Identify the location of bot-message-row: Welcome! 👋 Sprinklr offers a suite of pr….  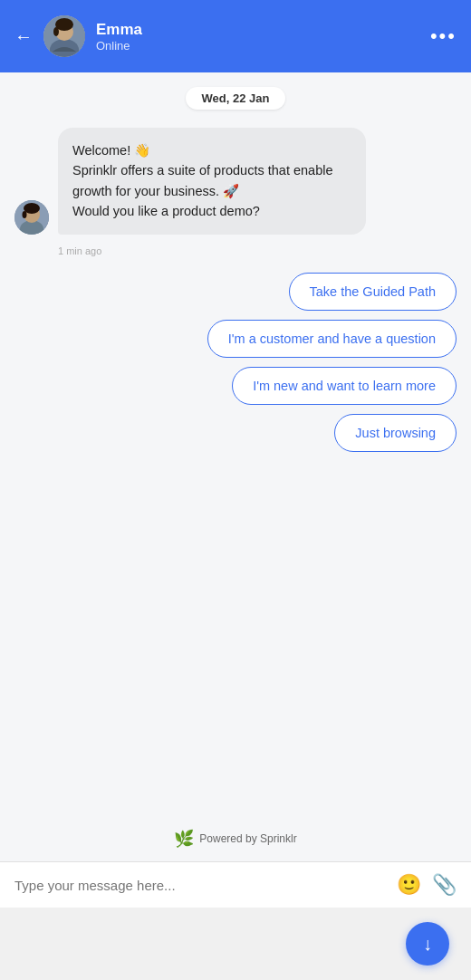
(236, 181).